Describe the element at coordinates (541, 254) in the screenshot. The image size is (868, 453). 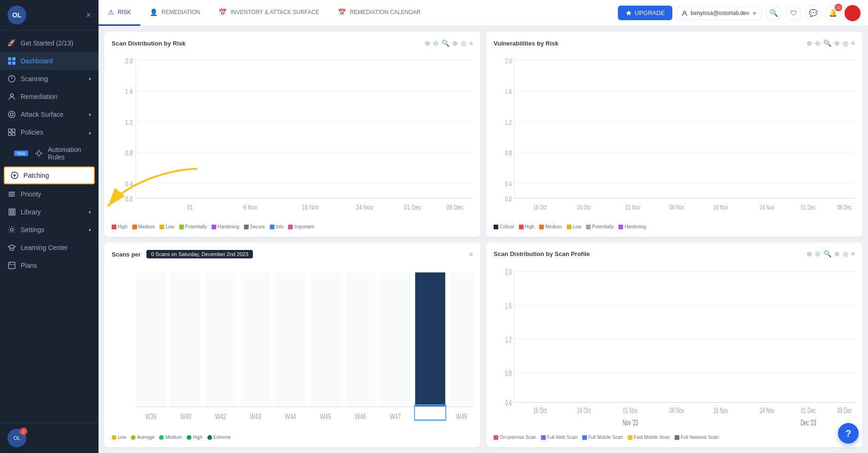
I see `scan-profile-title: Scan Distribution by Scan Profile` at that location.